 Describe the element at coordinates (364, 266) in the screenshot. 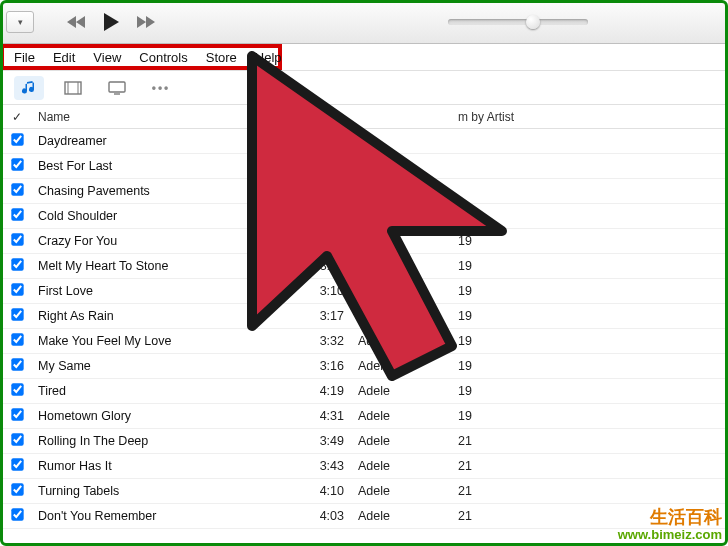

I see `table-row: Melt My Heart To Stone3:24Adele19` at that location.